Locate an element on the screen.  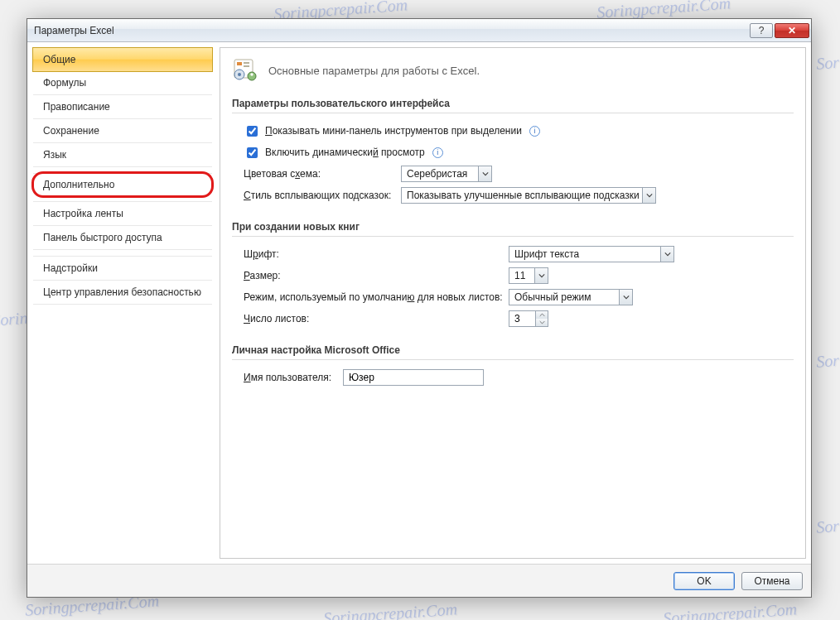
label-default-view: Режим, используемый по умолчанию для нов… is located at coordinates (376, 297).